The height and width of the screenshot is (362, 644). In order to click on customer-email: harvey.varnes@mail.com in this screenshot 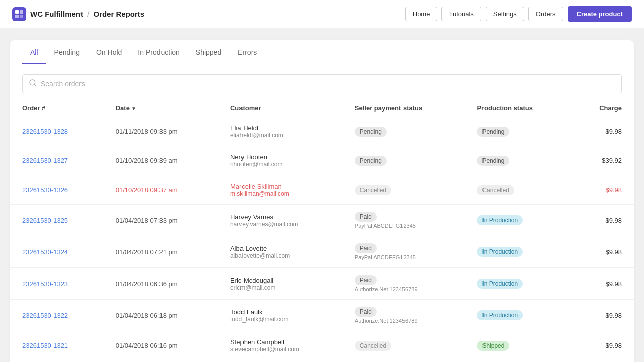, I will do `click(281, 224)`.